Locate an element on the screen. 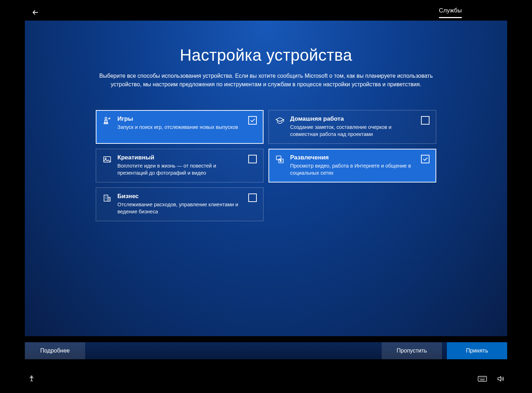 This screenshot has height=393, width=532. page-title: Настройка устройства is located at coordinates (266, 55).